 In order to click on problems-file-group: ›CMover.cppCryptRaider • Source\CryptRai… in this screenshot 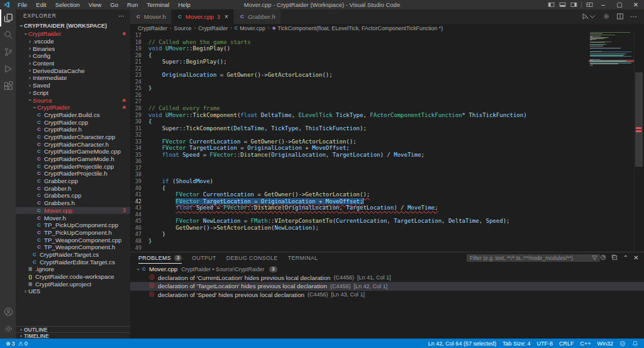, I will do `click(387, 269)`.